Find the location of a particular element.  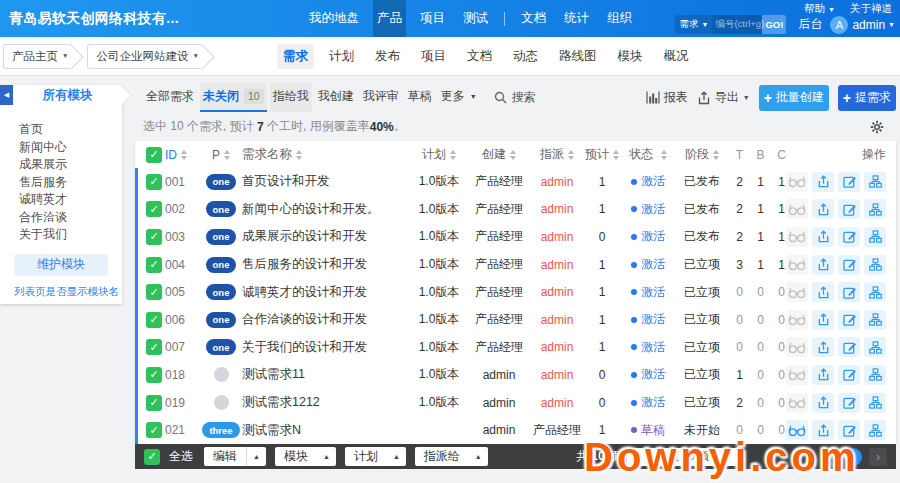

nav-item-3: 测试 is located at coordinates (476, 18).